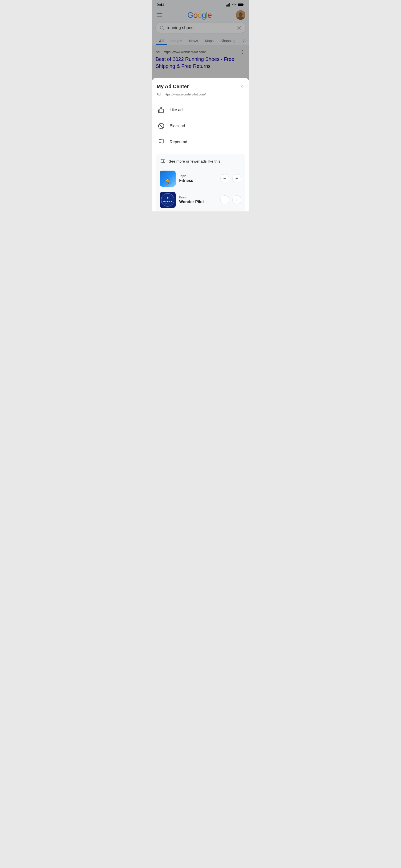  What do you see at coordinates (225, 200) in the screenshot?
I see `brand-decrease-button` at bounding box center [225, 200].